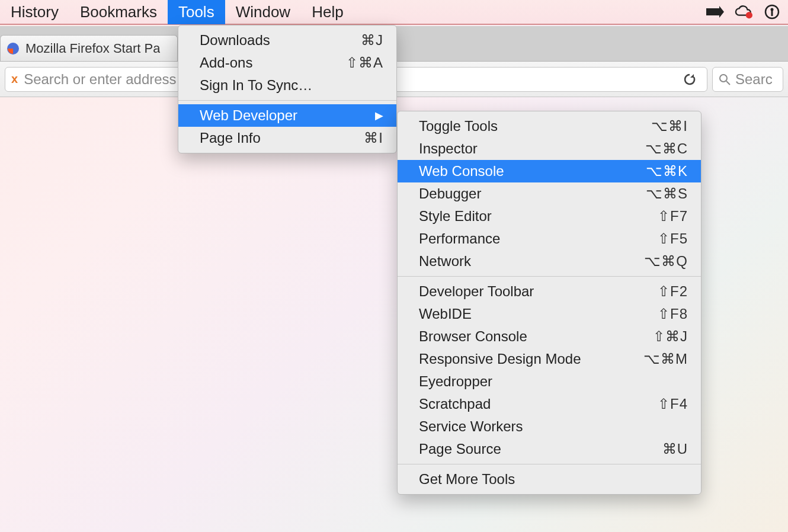  I want to click on menu-item-developer-toolbar: Developer Toolbar ⇧F2, so click(549, 291).